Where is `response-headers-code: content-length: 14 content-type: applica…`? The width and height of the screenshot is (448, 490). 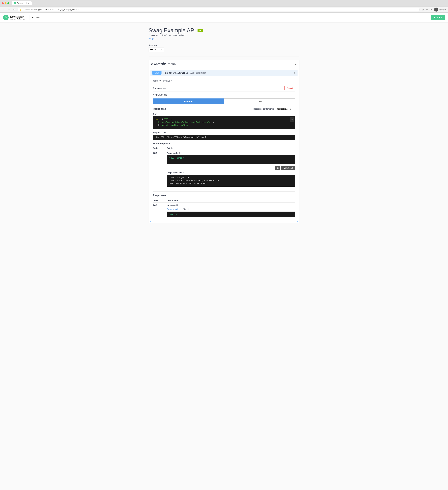
response-headers-code: content-length: 14 content-type: applica… is located at coordinates (231, 181).